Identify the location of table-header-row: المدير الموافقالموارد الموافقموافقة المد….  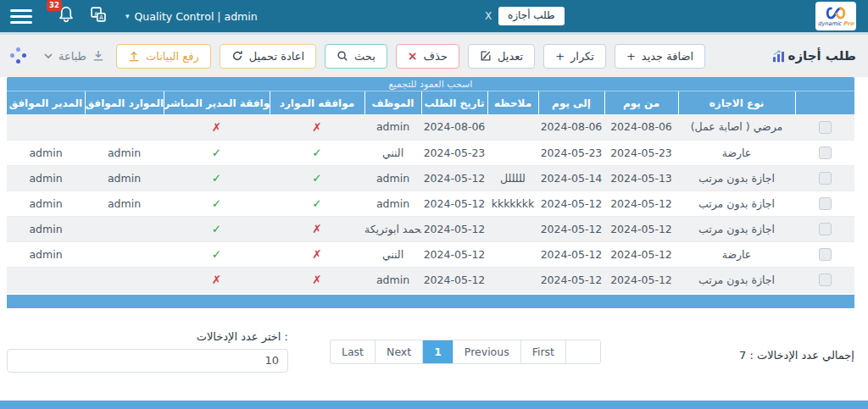
(431, 103).